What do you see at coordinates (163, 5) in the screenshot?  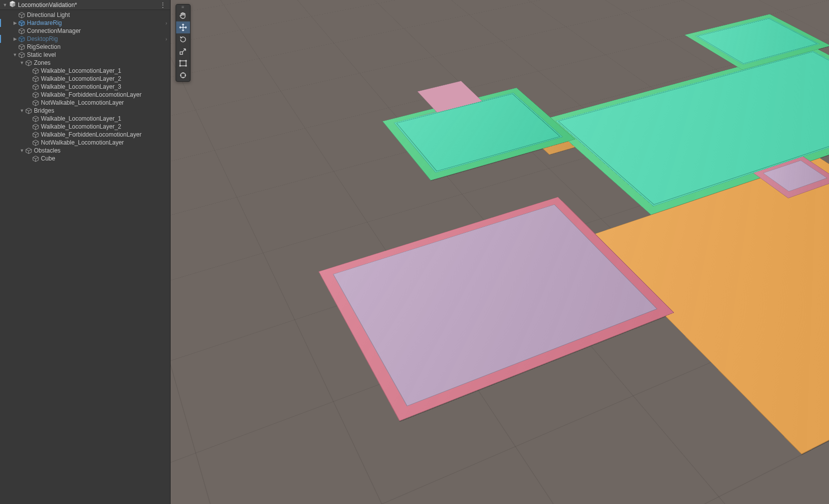 I see `panel-menu-icon: ⋮` at bounding box center [163, 5].